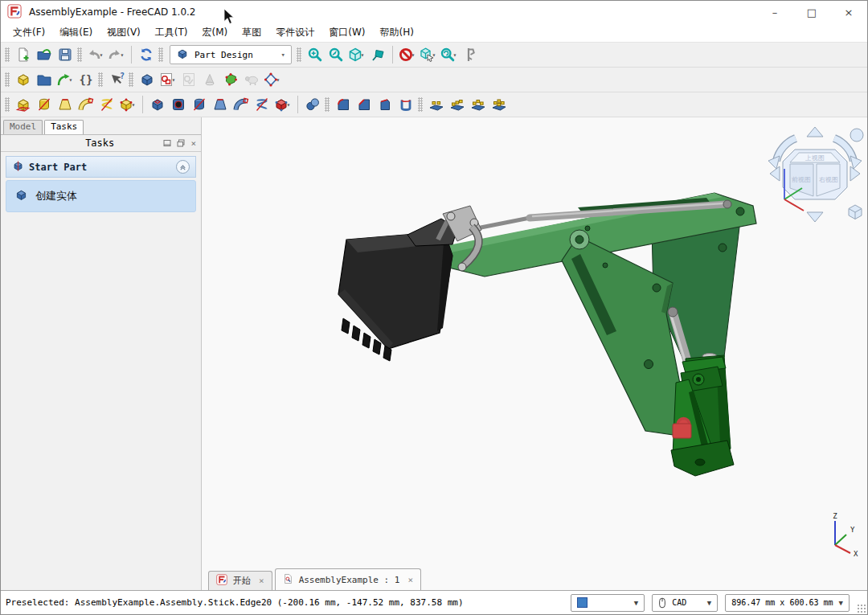  Describe the element at coordinates (65, 55) in the screenshot. I see `save-document-button` at that location.